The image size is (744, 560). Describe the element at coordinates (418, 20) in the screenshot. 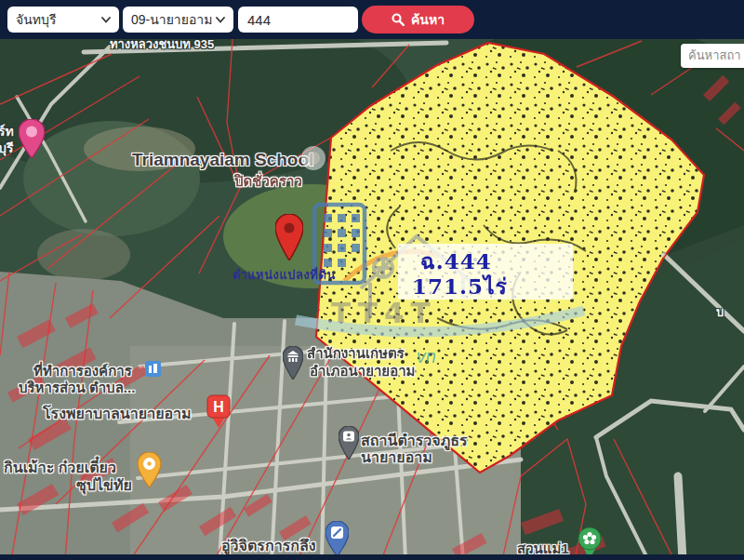

I see `search-button: ค้นหา` at that location.